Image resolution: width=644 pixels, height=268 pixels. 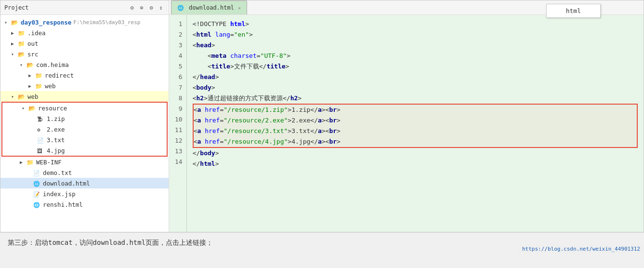 I want to click on line-num-13: 13, so click(x=179, y=151).